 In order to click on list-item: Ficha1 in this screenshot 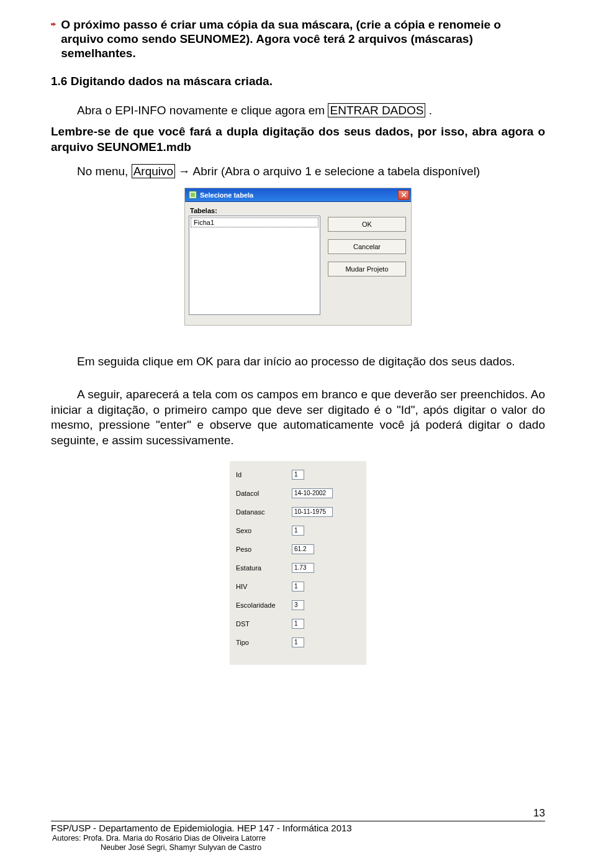, I will do `click(255, 222)`.